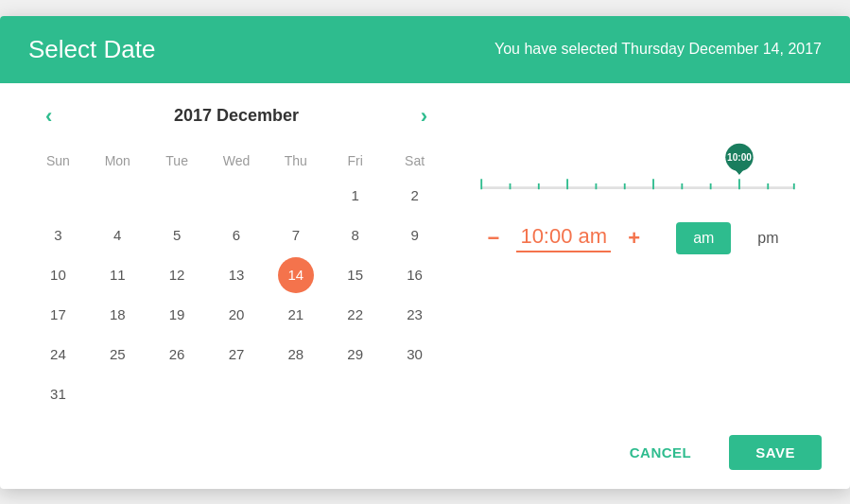 This screenshot has height=504, width=850. What do you see at coordinates (58, 394) in the screenshot?
I see `day-cell: 31` at bounding box center [58, 394].